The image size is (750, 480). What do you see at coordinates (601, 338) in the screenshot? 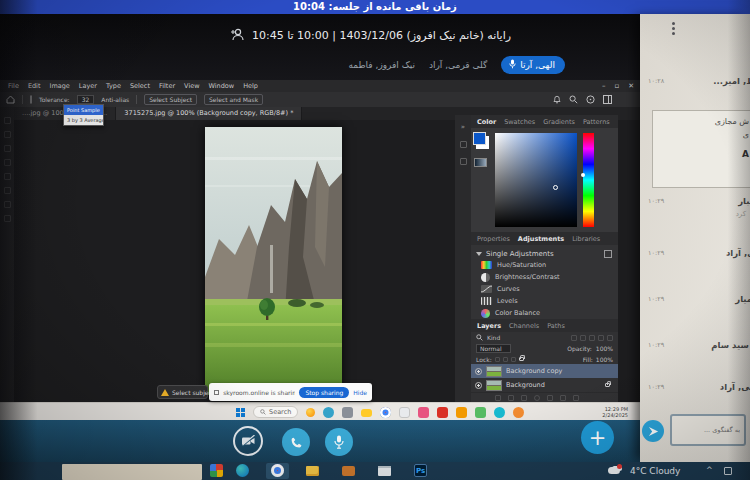
I see `filter-shape-icon` at bounding box center [601, 338].